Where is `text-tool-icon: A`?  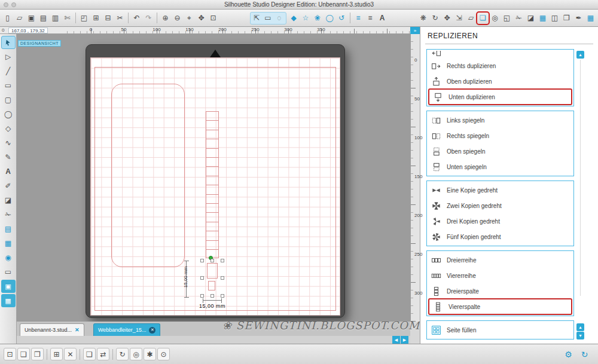 text-tool-icon: A is located at coordinates (8, 172).